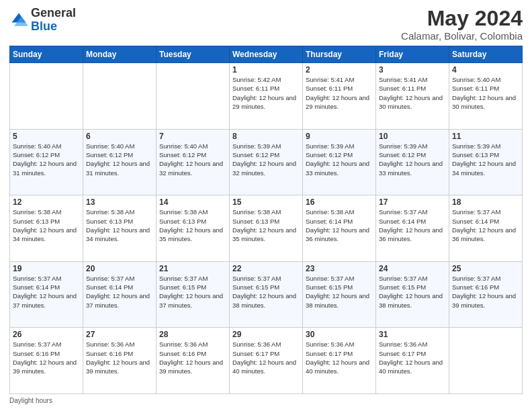 The width and height of the screenshot is (532, 411). What do you see at coordinates (120, 136) in the screenshot?
I see `day-number: 6` at bounding box center [120, 136].